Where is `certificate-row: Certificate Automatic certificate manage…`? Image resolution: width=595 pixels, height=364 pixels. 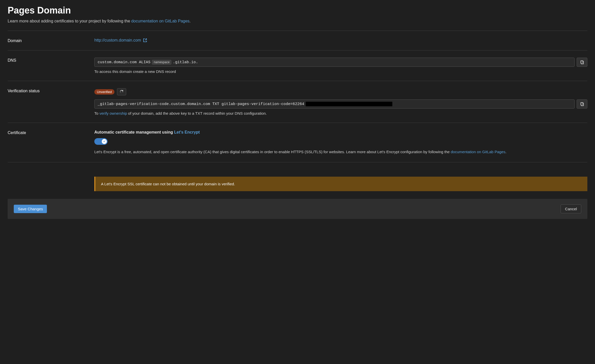 certificate-row: Certificate Automatic certificate manage… is located at coordinates (298, 142).